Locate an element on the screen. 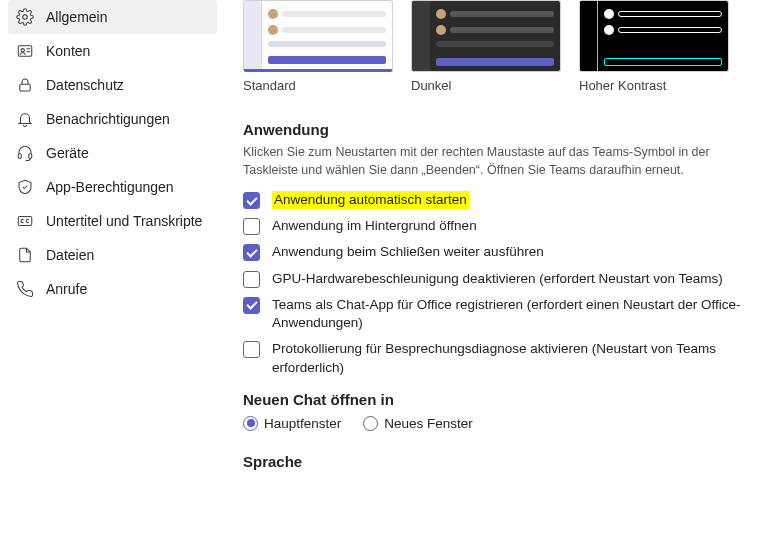 This screenshot has width=775, height=550. file-icon is located at coordinates (25, 255).